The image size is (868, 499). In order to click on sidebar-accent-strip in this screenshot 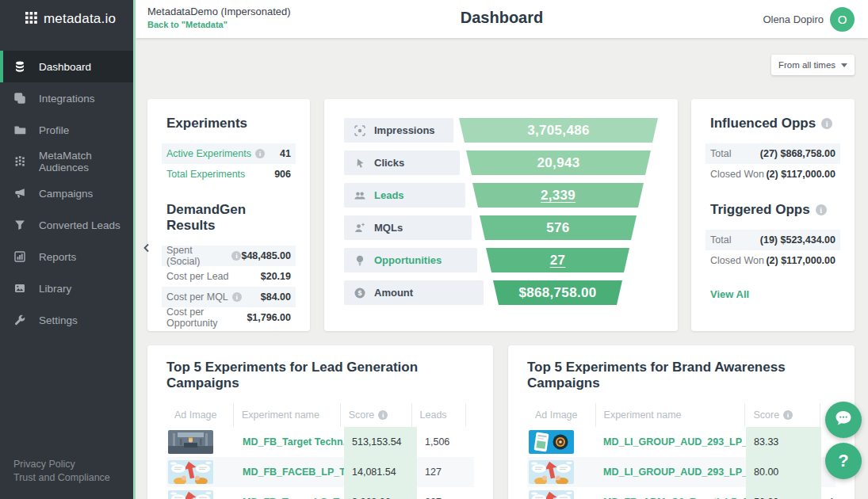, I will do `click(135, 250)`.